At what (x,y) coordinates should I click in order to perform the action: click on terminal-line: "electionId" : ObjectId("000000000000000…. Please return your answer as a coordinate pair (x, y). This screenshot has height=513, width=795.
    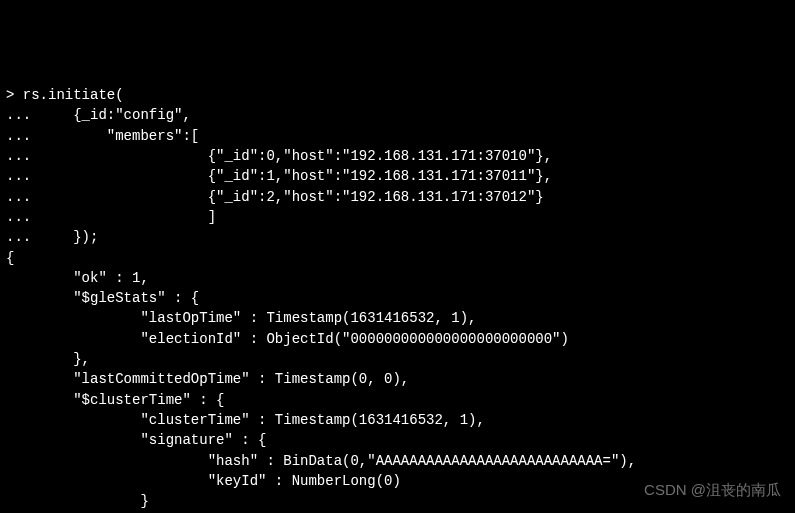
    Looking at the image, I should click on (398, 339).